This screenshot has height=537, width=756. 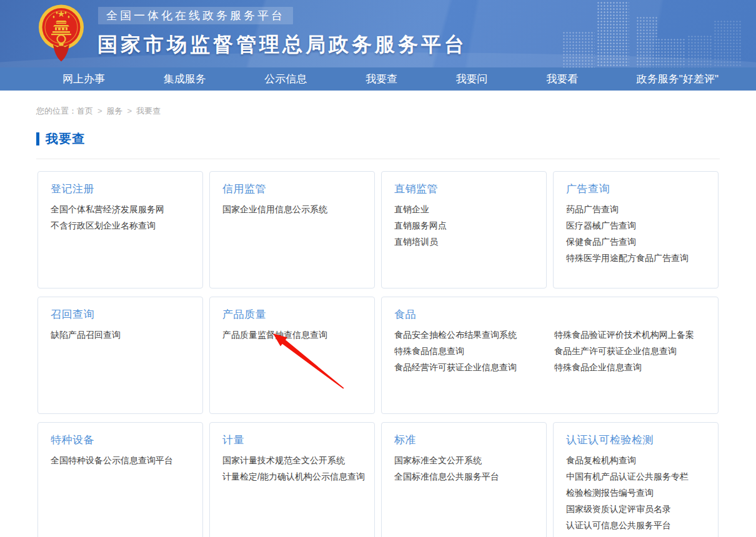 I want to click on service-link-list: 国家计量技术规范全文公开系统计量检定/能力确认机构公示信息查询, so click(x=292, y=468).